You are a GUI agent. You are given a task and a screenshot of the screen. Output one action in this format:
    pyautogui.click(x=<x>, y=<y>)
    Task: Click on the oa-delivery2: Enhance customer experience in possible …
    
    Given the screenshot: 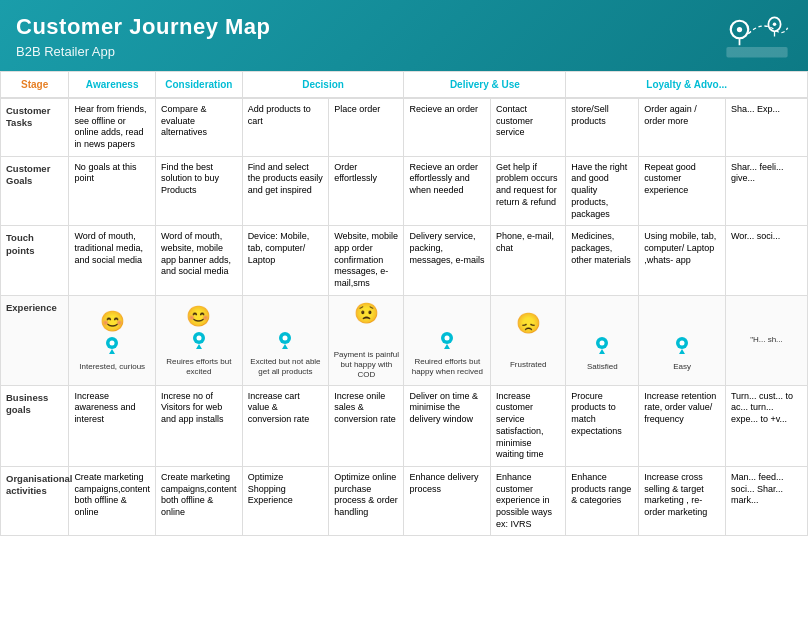 What is the action you would take?
    pyautogui.click(x=528, y=500)
    